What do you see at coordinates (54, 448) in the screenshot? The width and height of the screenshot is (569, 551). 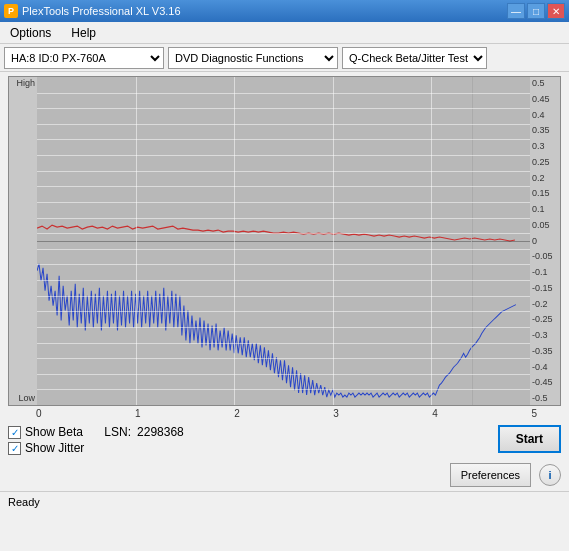 I see `show-jitter-label: Show Jitter` at bounding box center [54, 448].